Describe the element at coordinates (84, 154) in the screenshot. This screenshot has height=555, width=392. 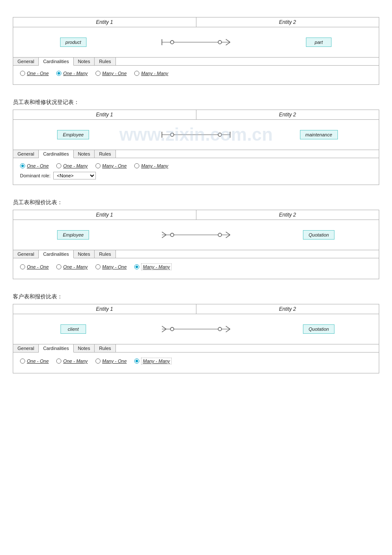
I see `tab-notes-2: Notes` at that location.